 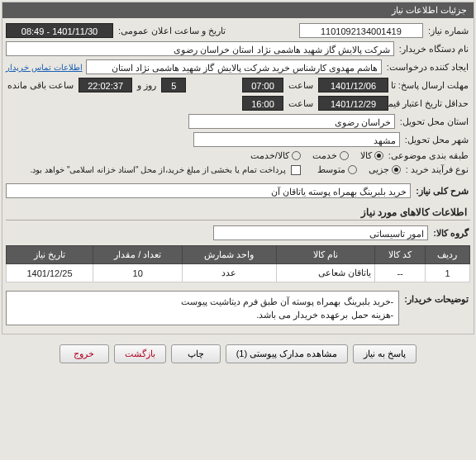 I want to click on need-desc-label: شرح کلی نیاز:, so click(x=442, y=192).